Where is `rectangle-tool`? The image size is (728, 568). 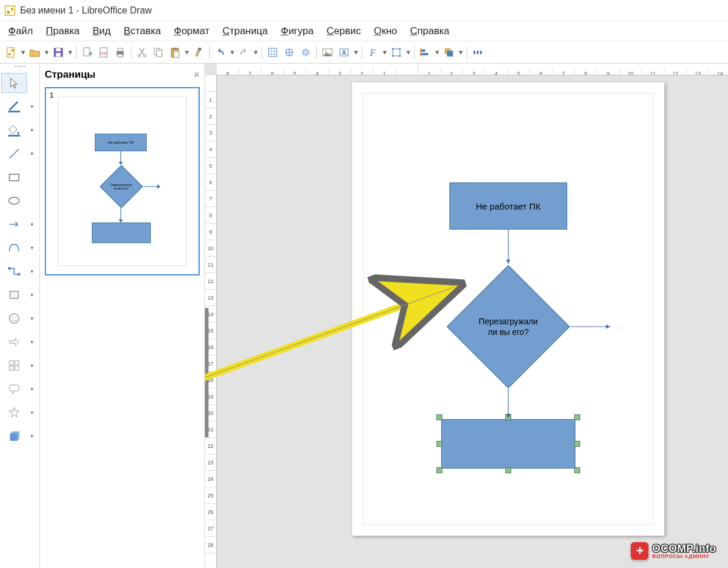
rectangle-tool is located at coordinates (14, 177).